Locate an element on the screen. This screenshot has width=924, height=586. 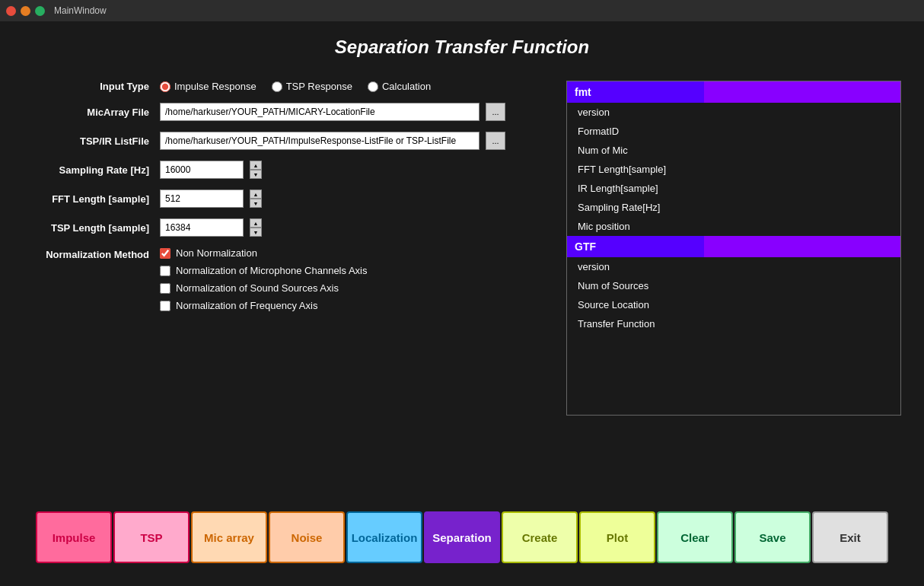
radio-tsp: TSP Response is located at coordinates (312, 87).